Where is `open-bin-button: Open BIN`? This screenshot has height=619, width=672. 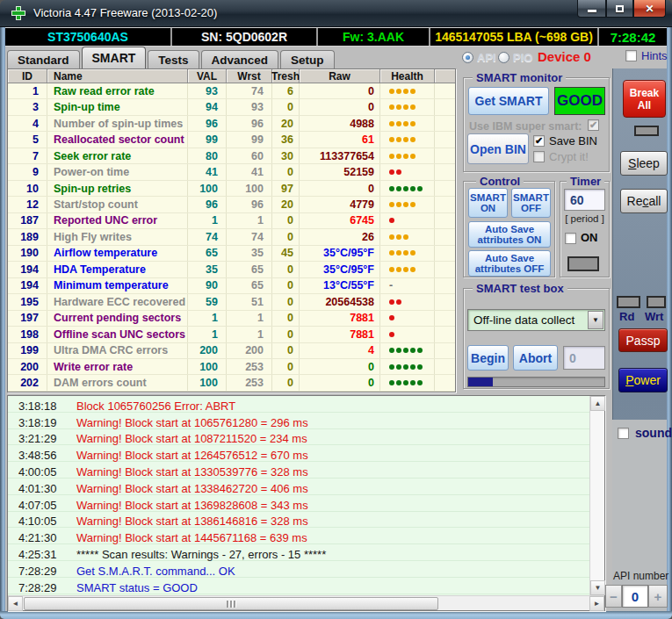
open-bin-button: Open BIN is located at coordinates (498, 149).